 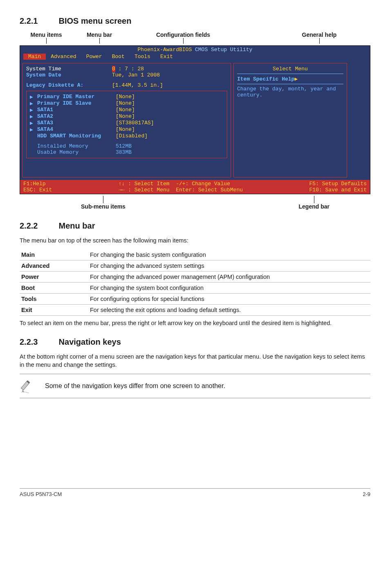 What do you see at coordinates (127, 97) in the screenshot?
I see `row-primary-ide-master: ▶Primary IDE Master[None]` at bounding box center [127, 97].